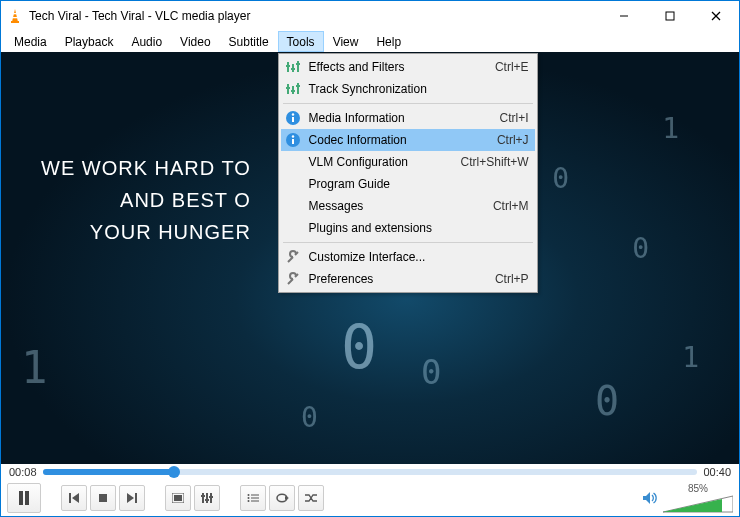 The height and width of the screenshot is (517, 740). Describe the element at coordinates (495, 162) in the screenshot. I see `menu-item-shortcut: Ctrl+Shift+W` at that location.